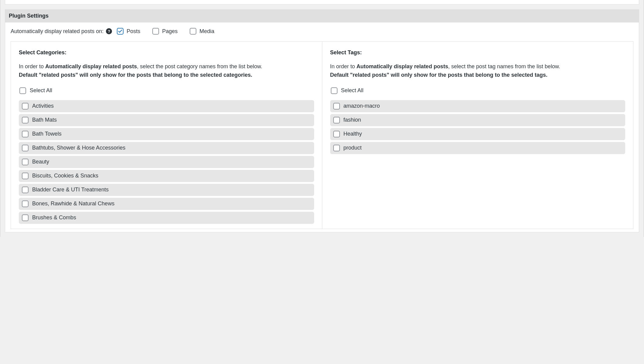  I want to click on tag-item: fashion, so click(478, 120).